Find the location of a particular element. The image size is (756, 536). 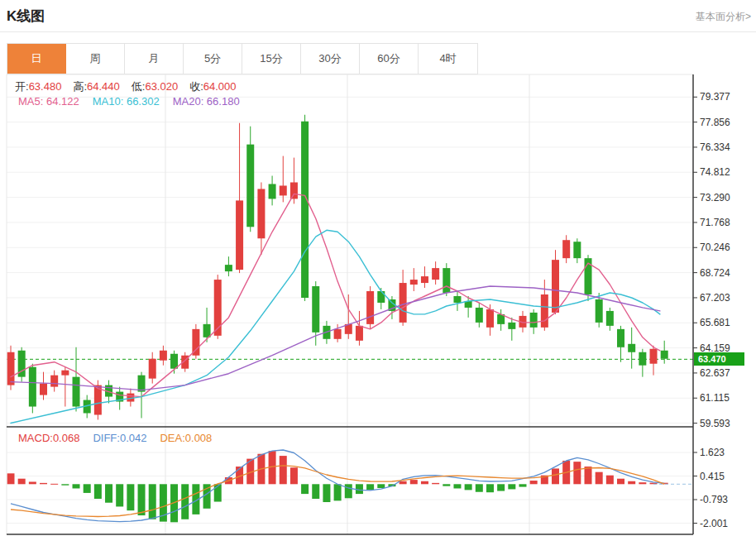

macd-tick-label: 1.623 is located at coordinates (712, 452).